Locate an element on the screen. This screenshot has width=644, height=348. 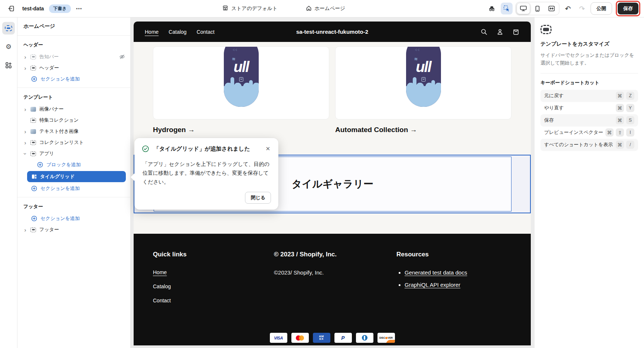
footer-link-catalog: Catalog is located at coordinates (213, 286).